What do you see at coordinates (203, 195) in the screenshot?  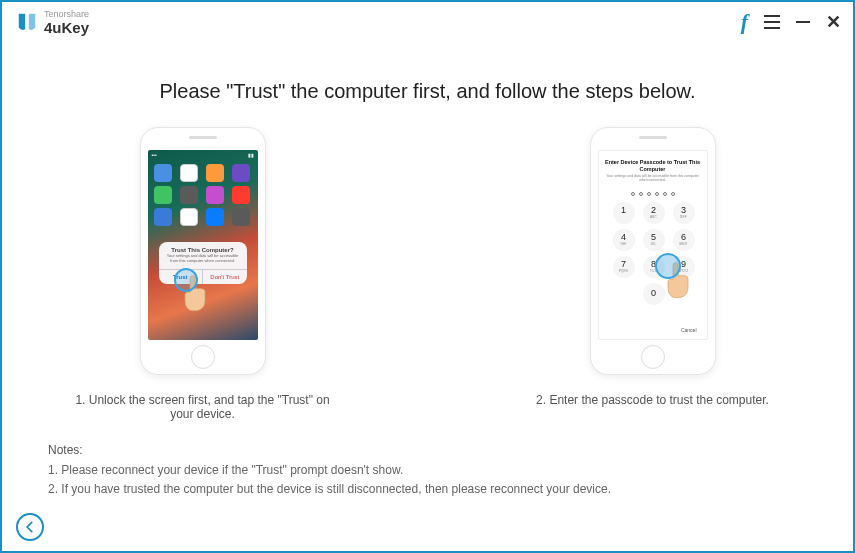 I see `app-icon-grid` at bounding box center [203, 195].